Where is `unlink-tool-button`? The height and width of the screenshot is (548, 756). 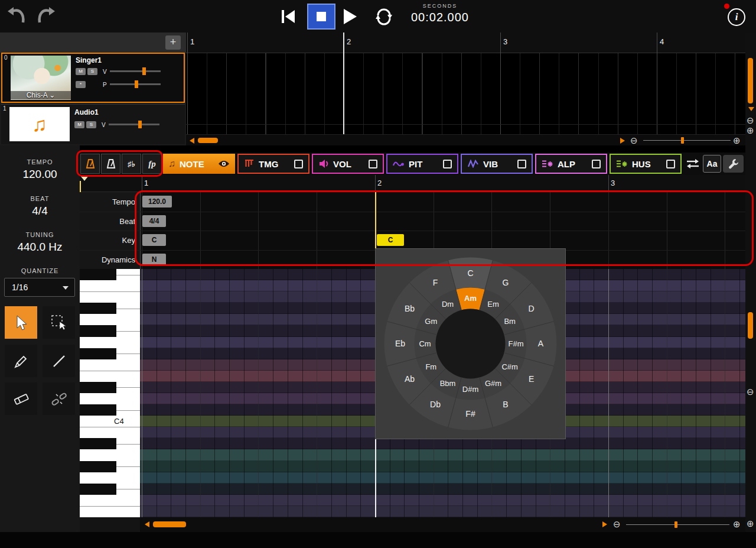
unlink-tool-button is located at coordinates (59, 398).